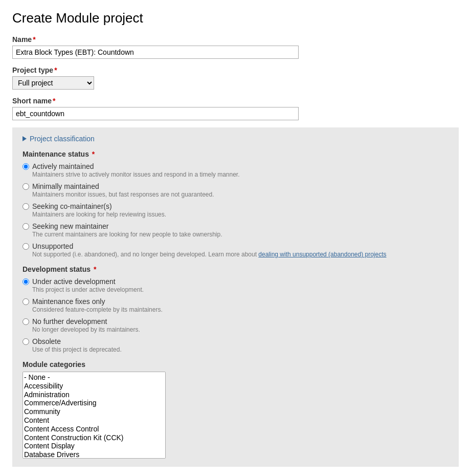 The width and height of the screenshot is (471, 476). Describe the element at coordinates (322, 254) in the screenshot. I see `unsupported-link: dealing with unsupported (abandoned) pro…` at that location.